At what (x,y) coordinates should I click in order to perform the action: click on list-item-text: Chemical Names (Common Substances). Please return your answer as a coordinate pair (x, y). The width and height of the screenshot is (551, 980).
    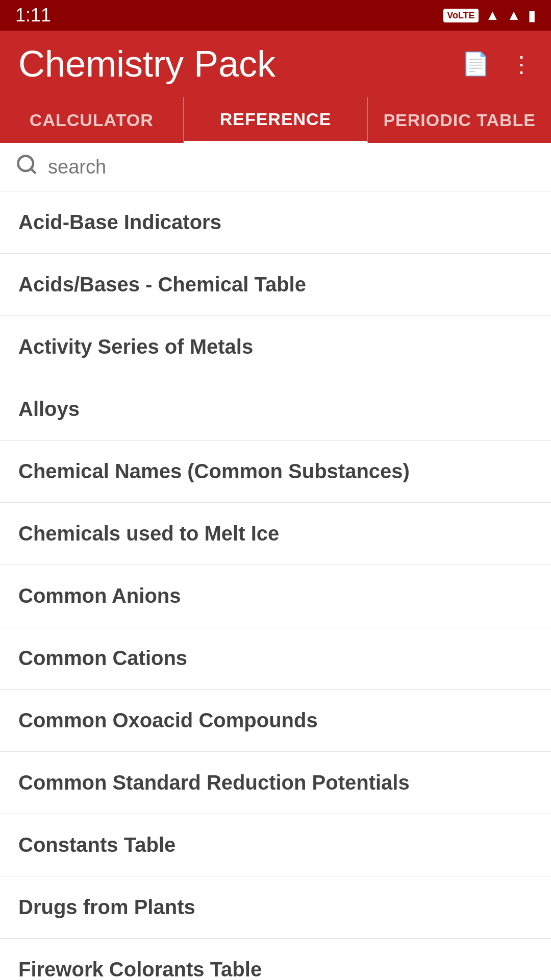
    Looking at the image, I should click on (214, 471).